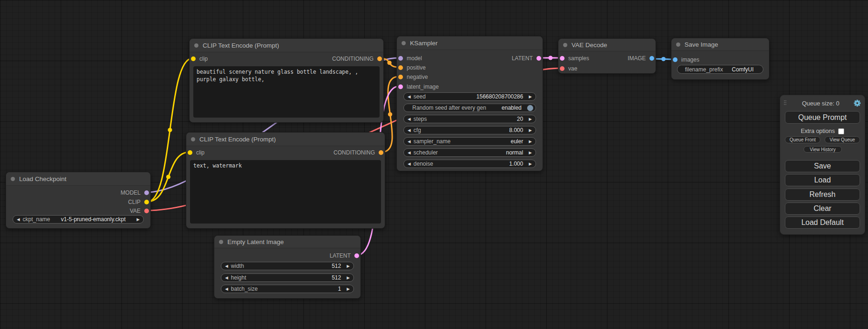 Image resolution: width=868 pixels, height=329 pixels. What do you see at coordinates (288, 266) in the screenshot?
I see `width-widget: ◀ width 512 ▶` at bounding box center [288, 266].